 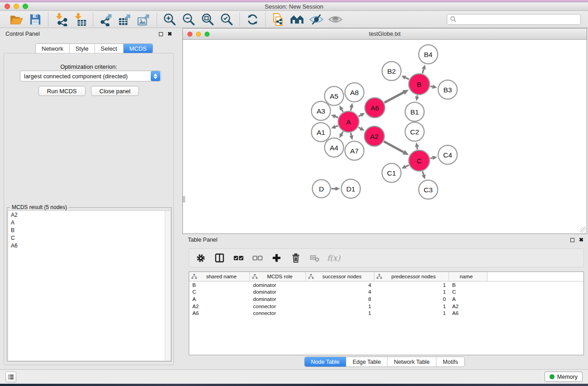 I want to click on search-field, so click(x=514, y=19).